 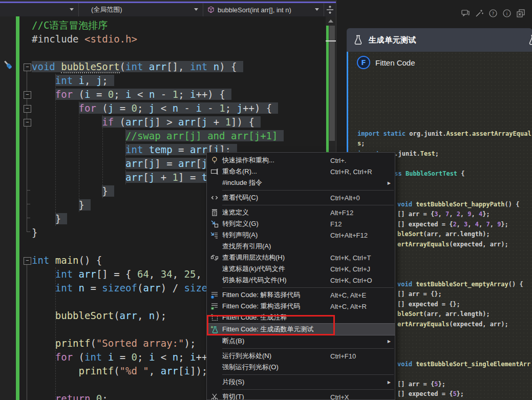 I want to click on popout-window-icon, so click(x=521, y=13).